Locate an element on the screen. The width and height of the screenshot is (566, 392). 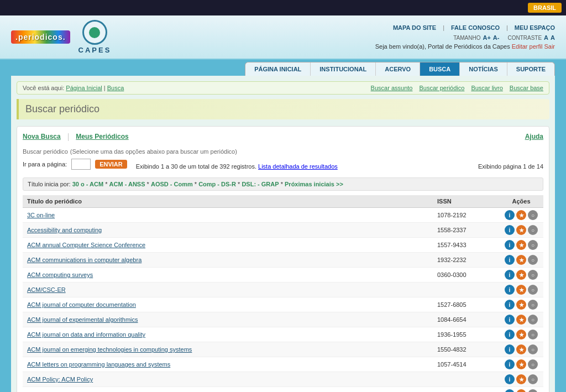
buscar-assunto-link: Buscar assunto is located at coordinates (392, 88).